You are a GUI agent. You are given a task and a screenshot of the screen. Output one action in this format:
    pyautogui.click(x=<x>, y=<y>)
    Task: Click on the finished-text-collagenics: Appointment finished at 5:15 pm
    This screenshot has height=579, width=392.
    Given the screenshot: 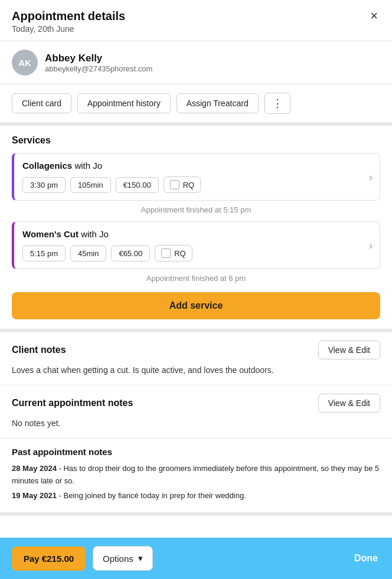 What is the action you would take?
    pyautogui.click(x=196, y=210)
    